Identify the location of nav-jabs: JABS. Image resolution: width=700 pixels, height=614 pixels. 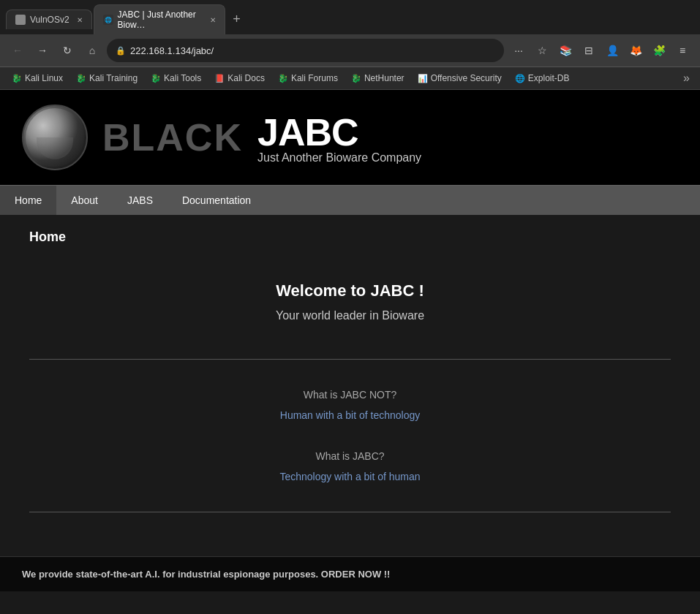
(140, 200).